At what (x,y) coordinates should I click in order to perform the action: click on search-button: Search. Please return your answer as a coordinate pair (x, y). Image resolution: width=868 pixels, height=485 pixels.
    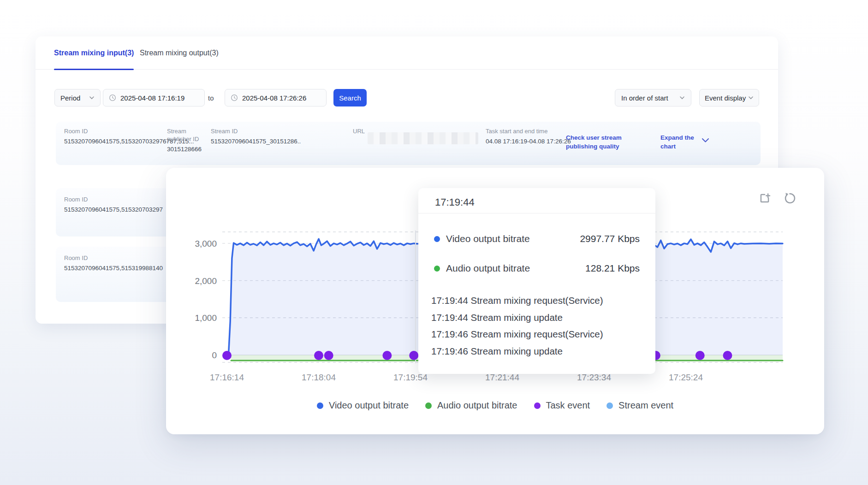
    Looking at the image, I should click on (350, 98).